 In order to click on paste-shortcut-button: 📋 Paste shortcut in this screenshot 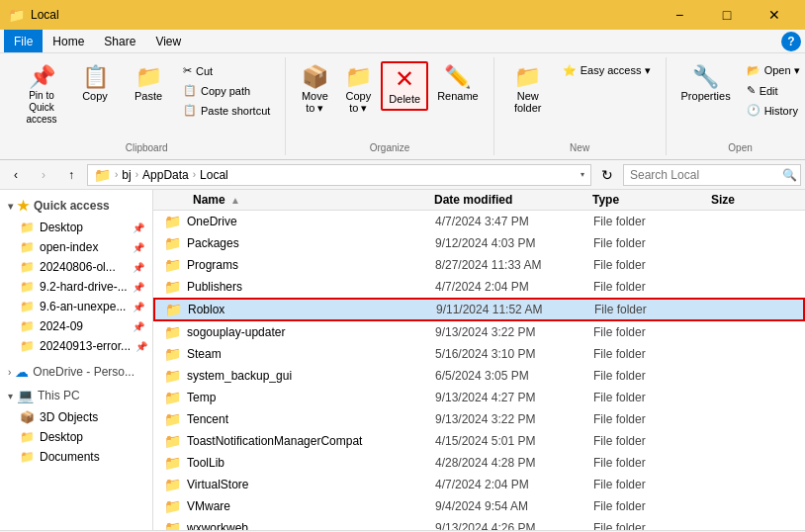, I will do `click(226, 111)`.